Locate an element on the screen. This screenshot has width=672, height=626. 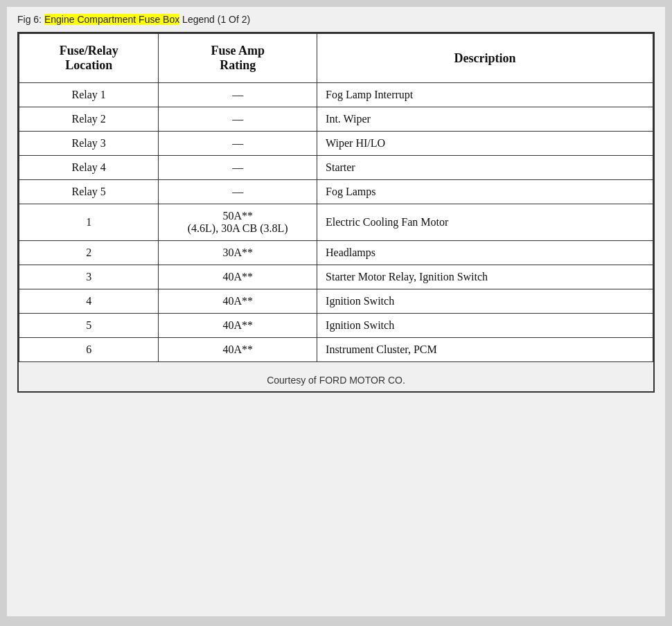
cell-description: Starter is located at coordinates (485, 168).